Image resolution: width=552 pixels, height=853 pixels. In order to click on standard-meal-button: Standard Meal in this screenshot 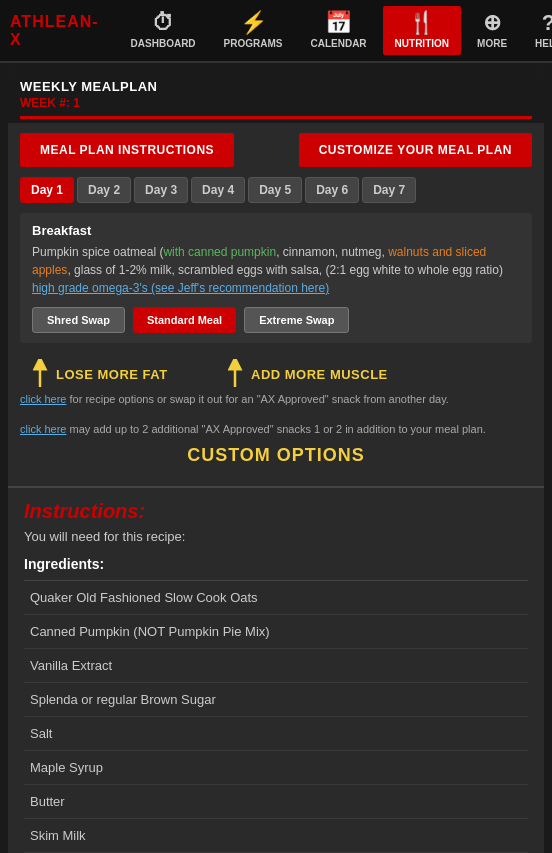, I will do `click(184, 320)`.